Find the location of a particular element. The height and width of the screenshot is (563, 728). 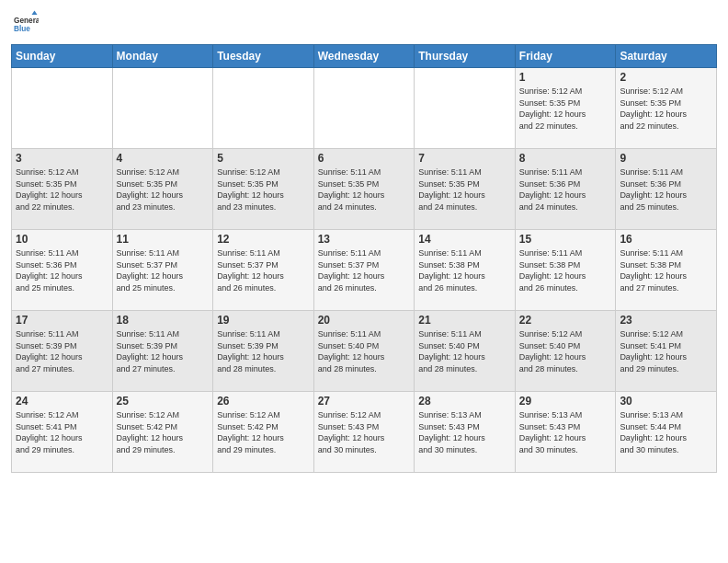

calendar-cell: 13Sunrise: 5:11 AM Sunset: 5:37 PM Dayli… is located at coordinates (364, 270).